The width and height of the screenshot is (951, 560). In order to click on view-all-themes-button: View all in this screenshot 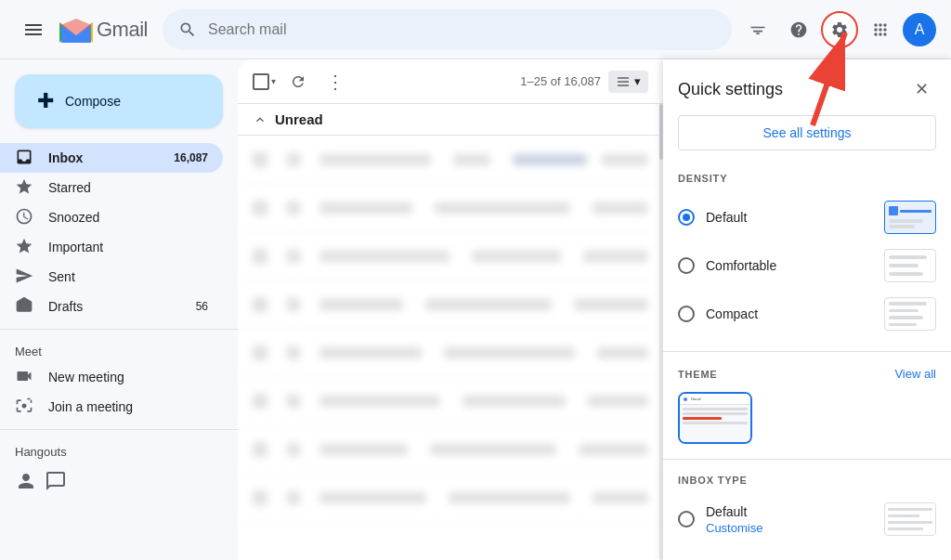, I will do `click(916, 373)`.